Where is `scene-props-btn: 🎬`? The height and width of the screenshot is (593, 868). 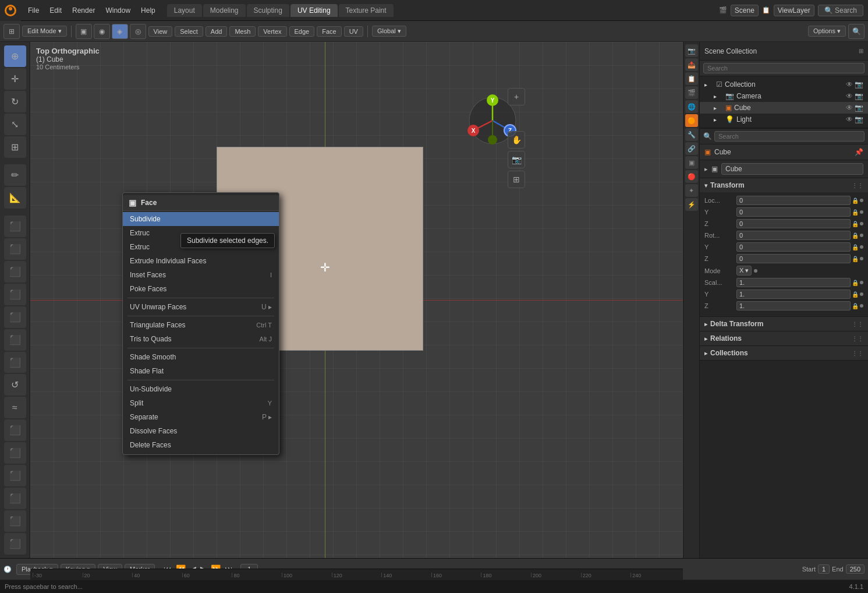
scene-props-btn: 🎬 is located at coordinates (692, 93).